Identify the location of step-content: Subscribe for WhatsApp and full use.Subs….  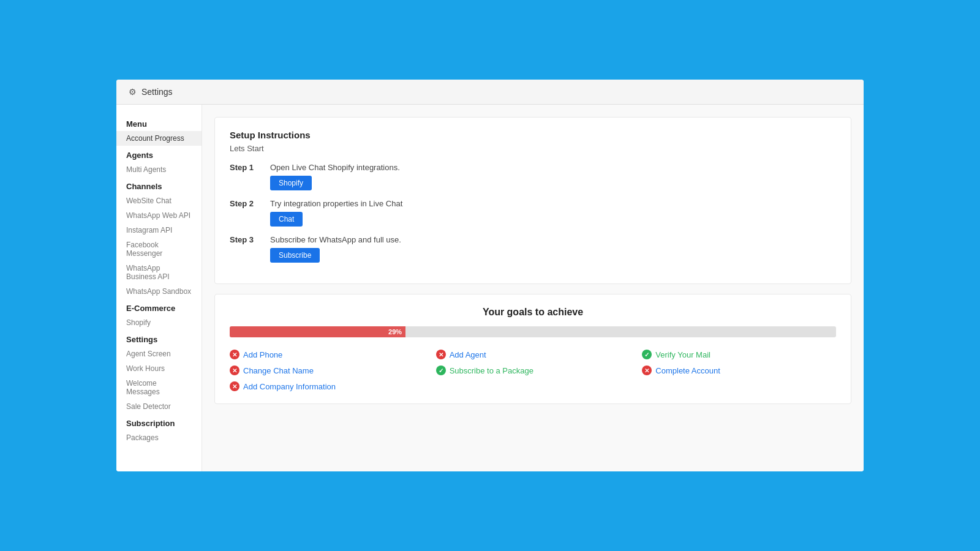
(336, 249).